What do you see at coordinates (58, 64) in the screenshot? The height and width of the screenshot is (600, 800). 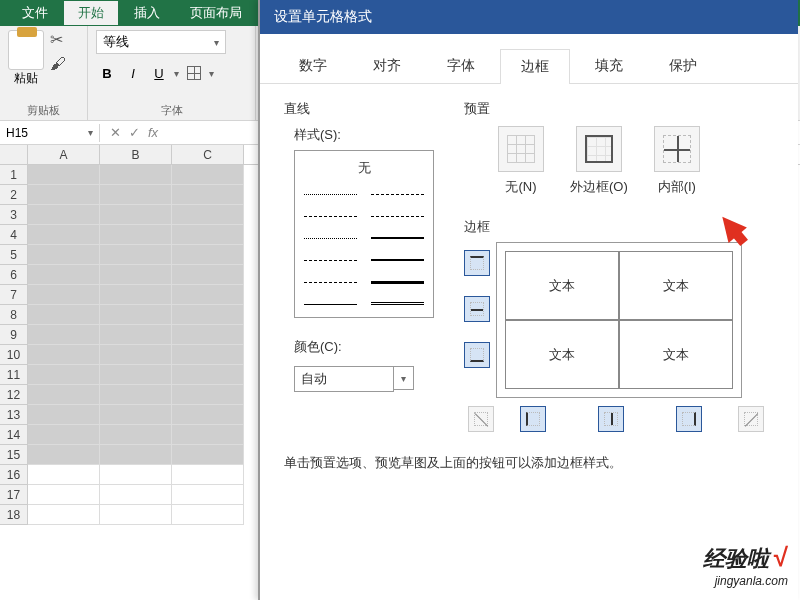 I see `format-painter-icon: 🖌` at bounding box center [58, 64].